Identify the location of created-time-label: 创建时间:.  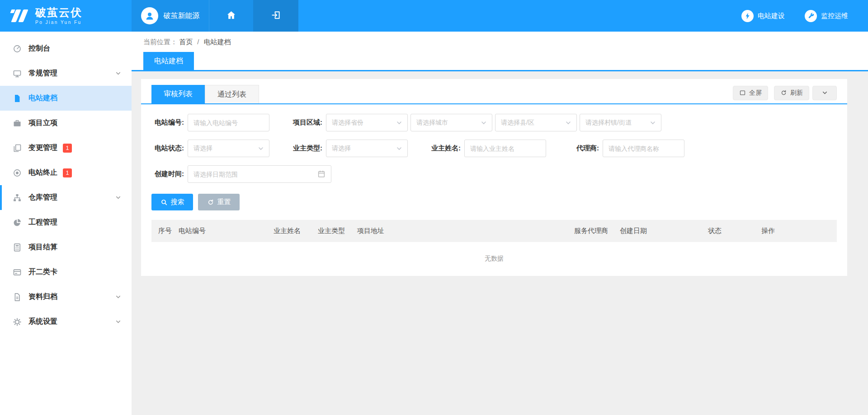
(168, 174).